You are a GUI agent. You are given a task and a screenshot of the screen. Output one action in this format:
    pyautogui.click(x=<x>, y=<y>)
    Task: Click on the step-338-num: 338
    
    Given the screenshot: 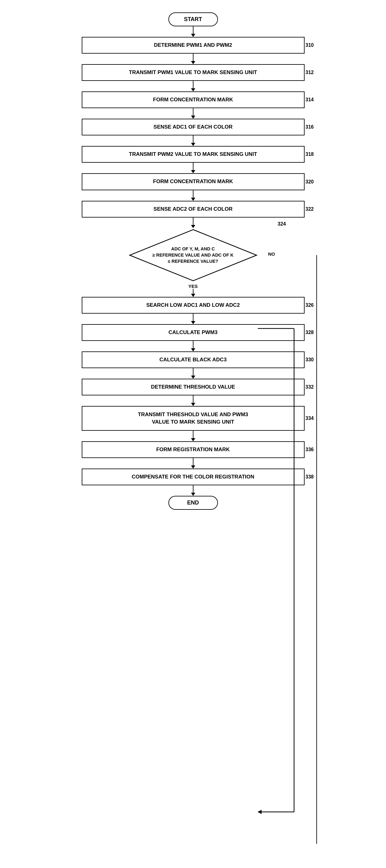 What is the action you would take?
    pyautogui.click(x=310, y=477)
    